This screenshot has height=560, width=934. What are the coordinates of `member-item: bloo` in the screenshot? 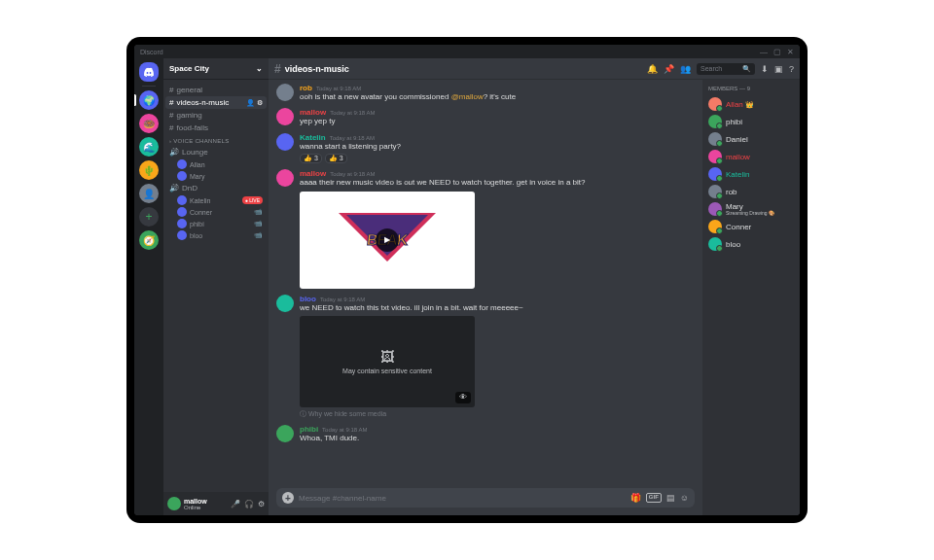 It's located at (751, 244).